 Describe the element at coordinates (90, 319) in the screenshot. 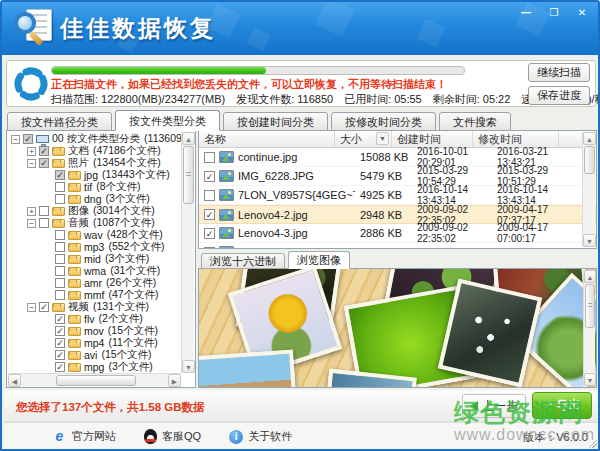

I see `tree-item-label: flv` at that location.